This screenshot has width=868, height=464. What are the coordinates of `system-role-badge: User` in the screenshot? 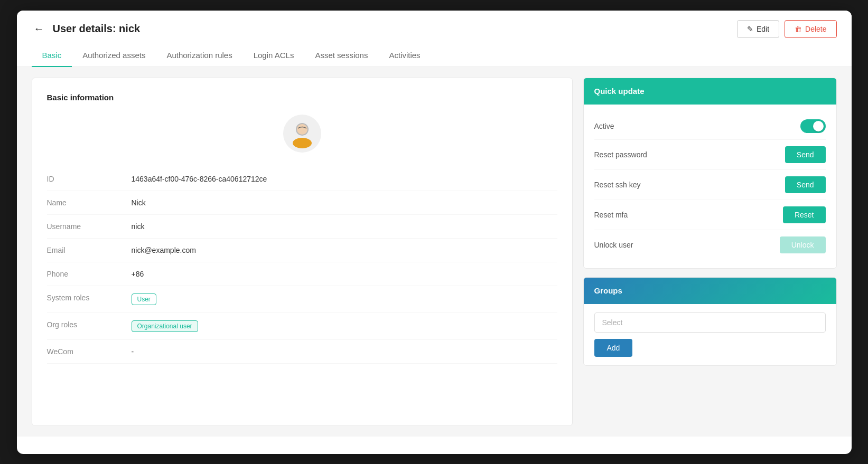 It's located at (144, 299).